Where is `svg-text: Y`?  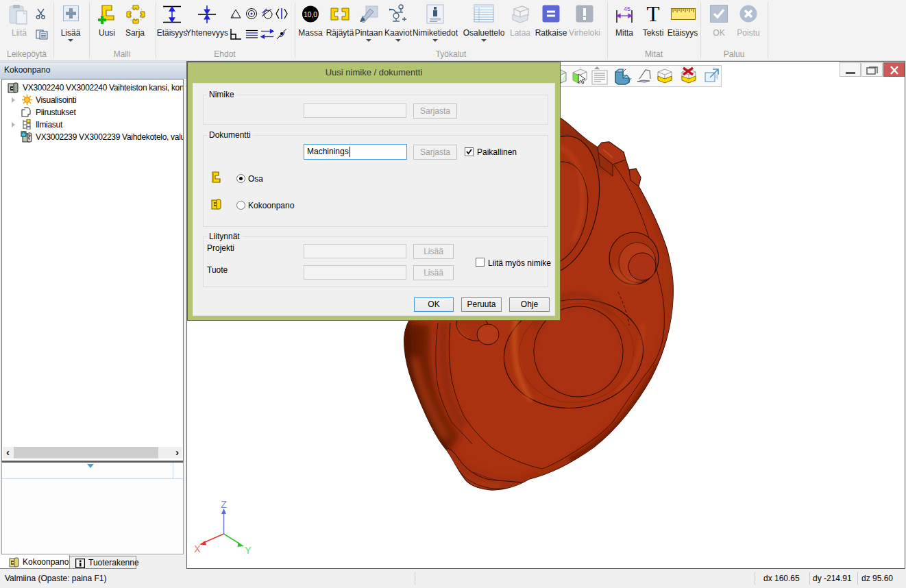
svg-text: Y is located at coordinates (248, 550).